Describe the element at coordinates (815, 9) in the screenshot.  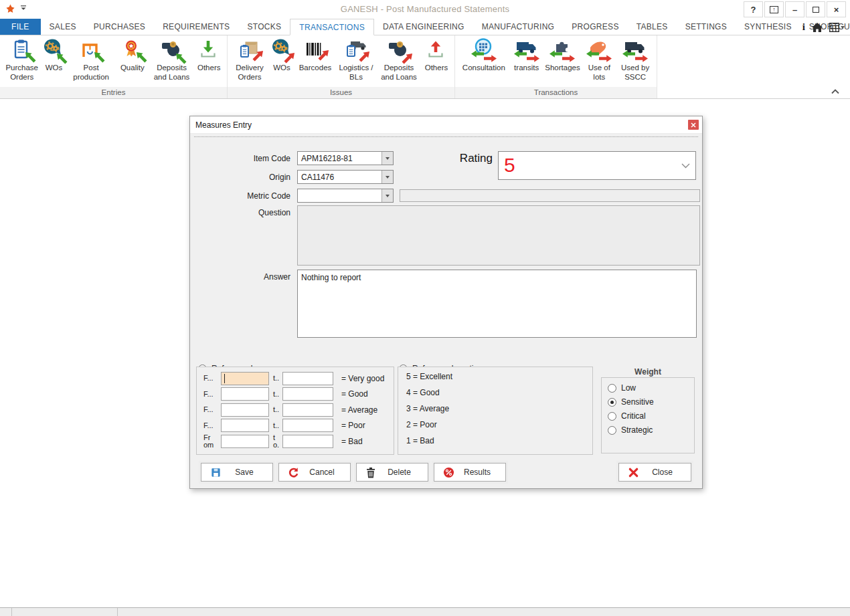
I see `maximize-button` at that location.